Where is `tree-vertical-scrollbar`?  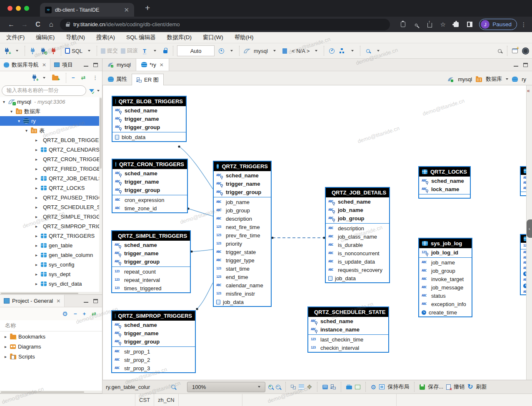 tree-vertical-scrollbar is located at coordinates (101, 194).